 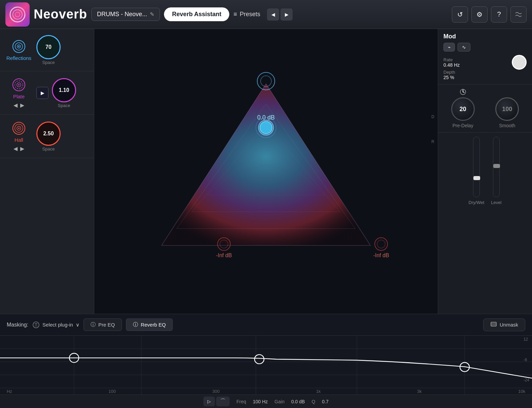 What do you see at coordinates (463, 109) in the screenshot?
I see `predelay-knob: 20` at bounding box center [463, 109].